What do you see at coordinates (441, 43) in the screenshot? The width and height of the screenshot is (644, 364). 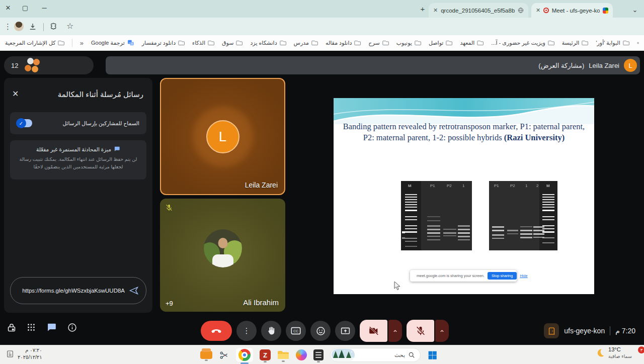 I see `bookmark-item: تواصل` at bounding box center [441, 43].